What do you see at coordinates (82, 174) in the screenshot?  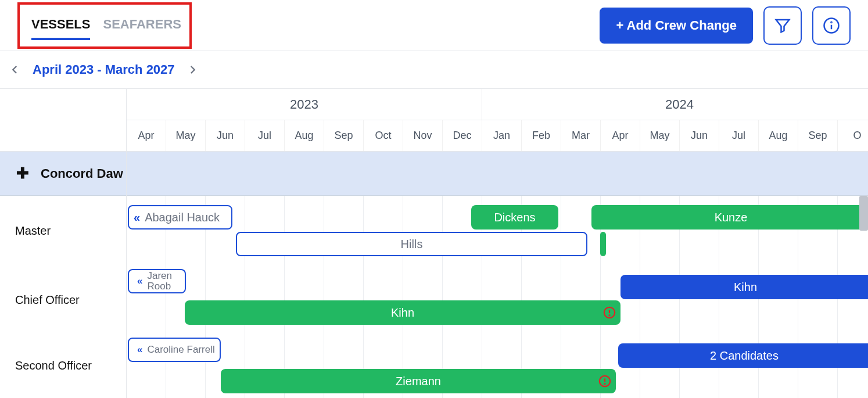 I see `vessel-name: Concord Daw` at bounding box center [82, 174].